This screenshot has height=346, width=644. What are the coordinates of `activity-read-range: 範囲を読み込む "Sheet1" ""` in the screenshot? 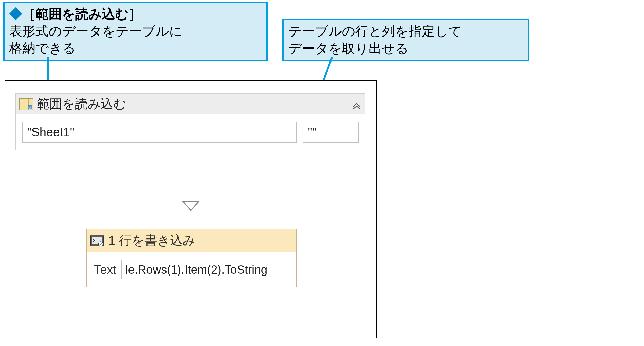 It's located at (190, 122).